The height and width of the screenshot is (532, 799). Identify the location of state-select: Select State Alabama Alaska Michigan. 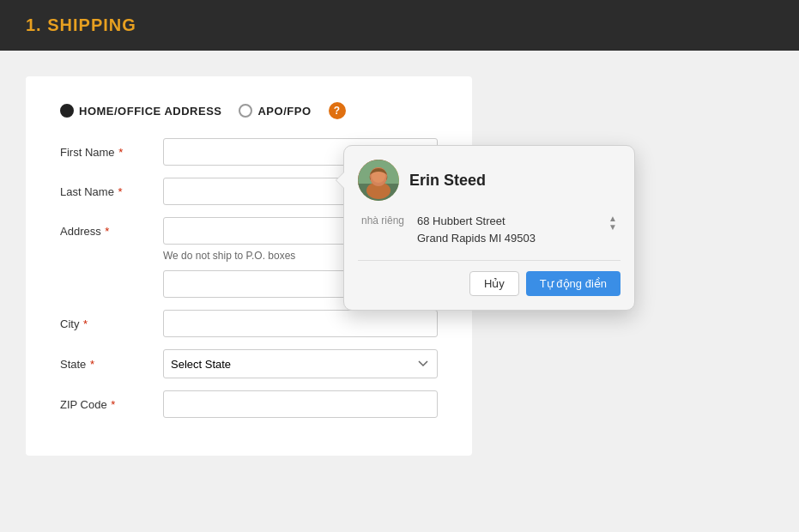
(300, 364).